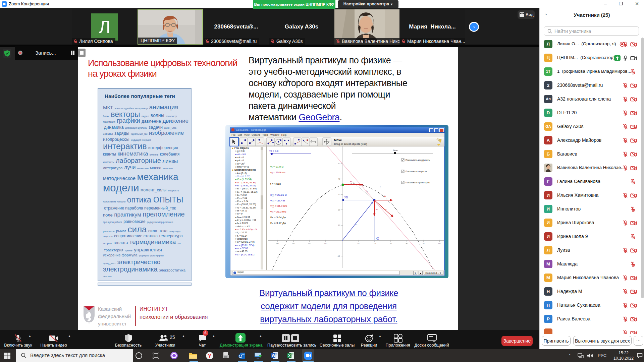  I want to click on svg-text: W, so click(274, 356).